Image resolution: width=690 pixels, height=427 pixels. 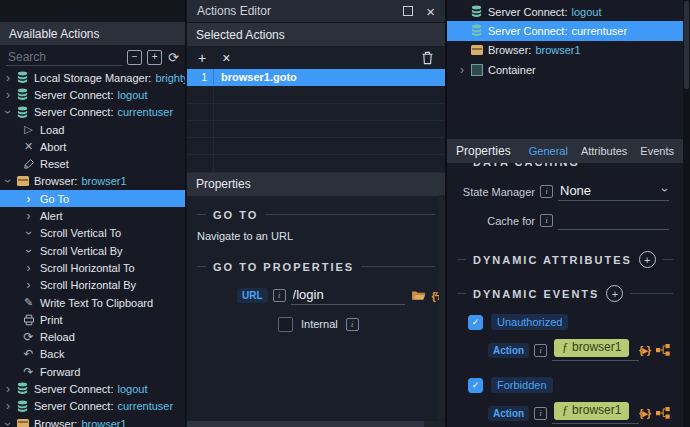 I want to click on tree-item-local-storage-manager-brightyard: ›Local Storage Manager:brightyard, so click(x=92, y=78).